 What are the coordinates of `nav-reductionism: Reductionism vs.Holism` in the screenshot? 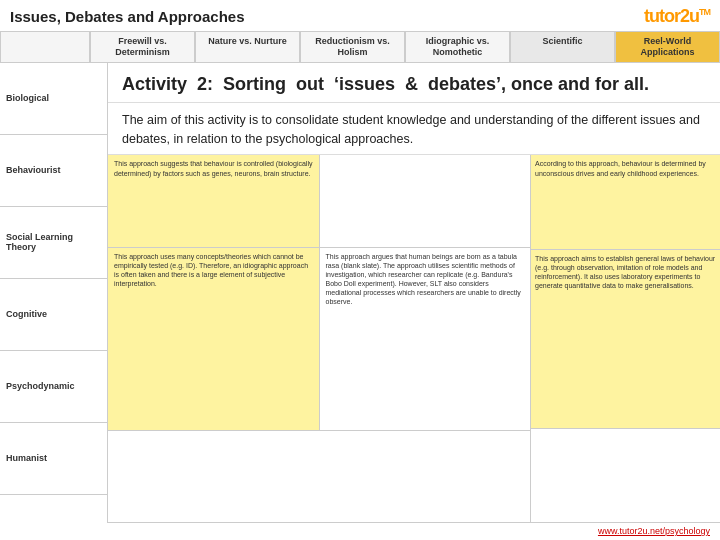 It's located at (352, 47).